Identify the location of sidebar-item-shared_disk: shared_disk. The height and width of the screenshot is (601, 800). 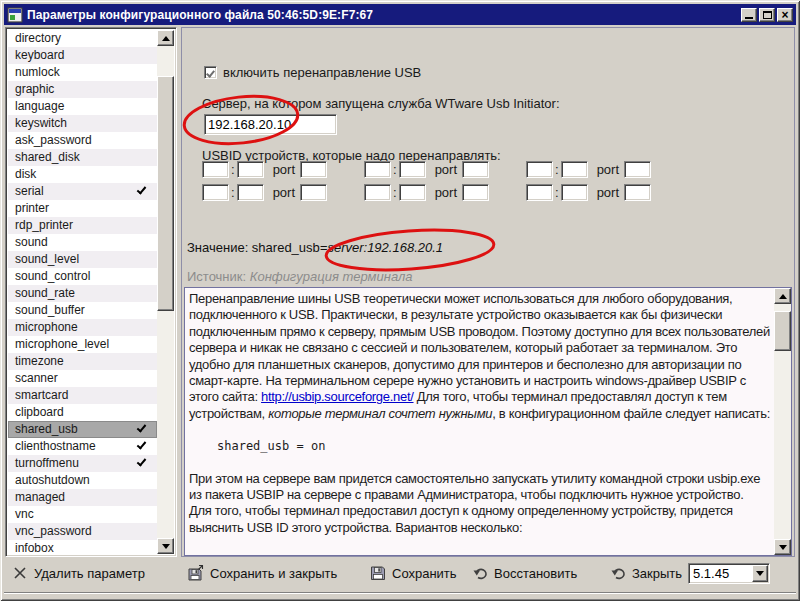
(82, 158).